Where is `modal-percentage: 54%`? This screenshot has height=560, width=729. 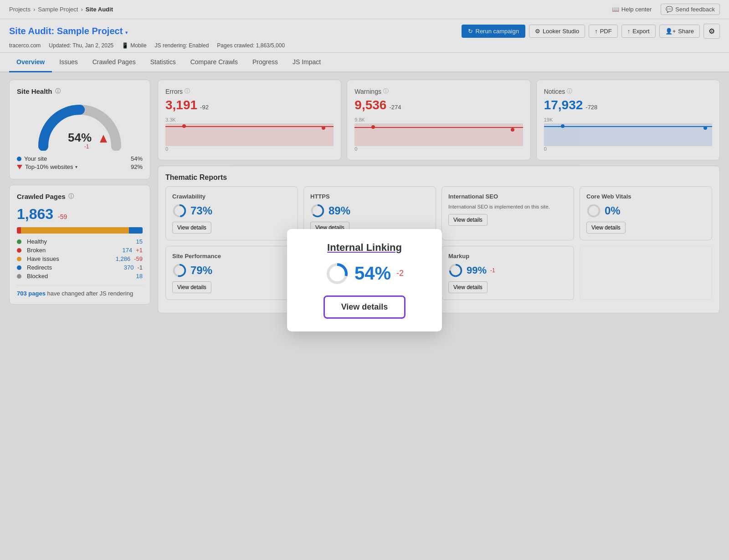 modal-percentage: 54% is located at coordinates (373, 273).